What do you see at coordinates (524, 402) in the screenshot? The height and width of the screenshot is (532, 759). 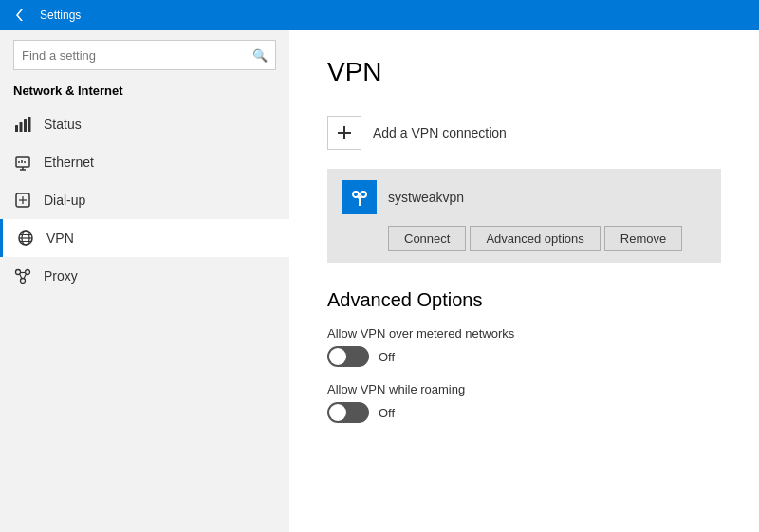 I see `option-row-roaming: Allow VPN while roaming Off` at bounding box center [524, 402].